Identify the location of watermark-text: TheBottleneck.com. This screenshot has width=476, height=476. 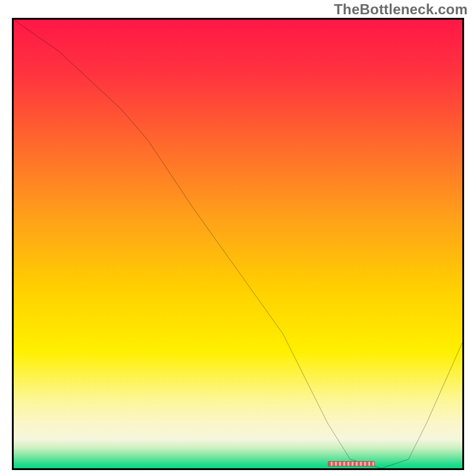
(401, 10).